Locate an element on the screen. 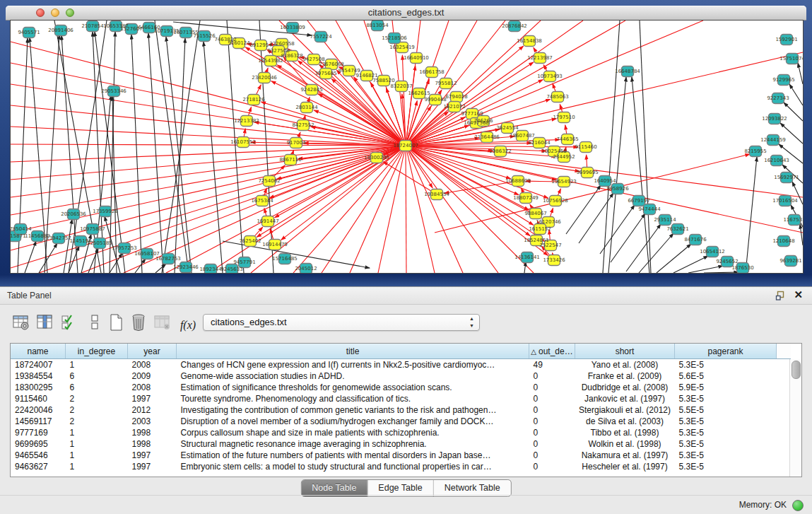 Image resolution: width=812 pixels, height=514 pixels. table-row: 2242004622012Investigating the contribut… is located at coordinates (401, 410).